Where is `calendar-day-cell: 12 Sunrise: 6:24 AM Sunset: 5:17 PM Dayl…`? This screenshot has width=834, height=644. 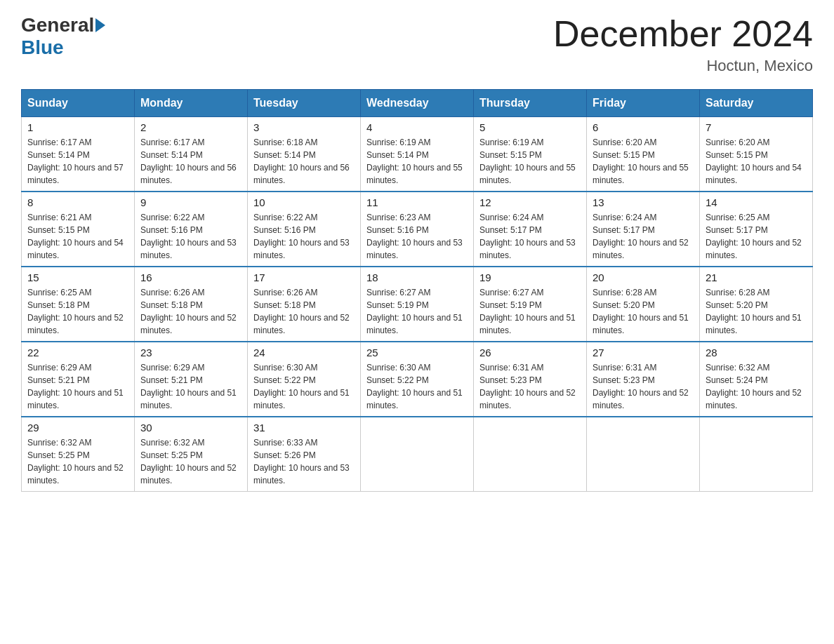 calendar-day-cell: 12 Sunrise: 6:24 AM Sunset: 5:17 PM Dayl… is located at coordinates (531, 229).